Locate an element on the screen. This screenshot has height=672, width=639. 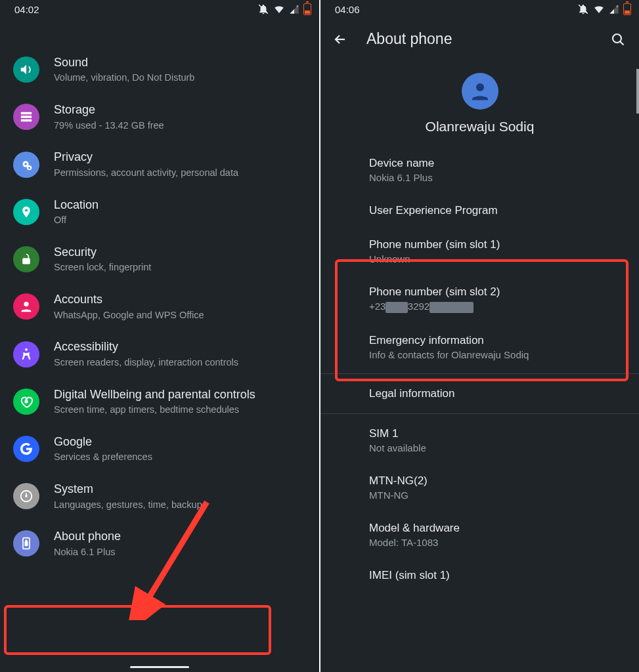
row-subtitle: Screen lock, fingerprint is located at coordinates (181, 268).